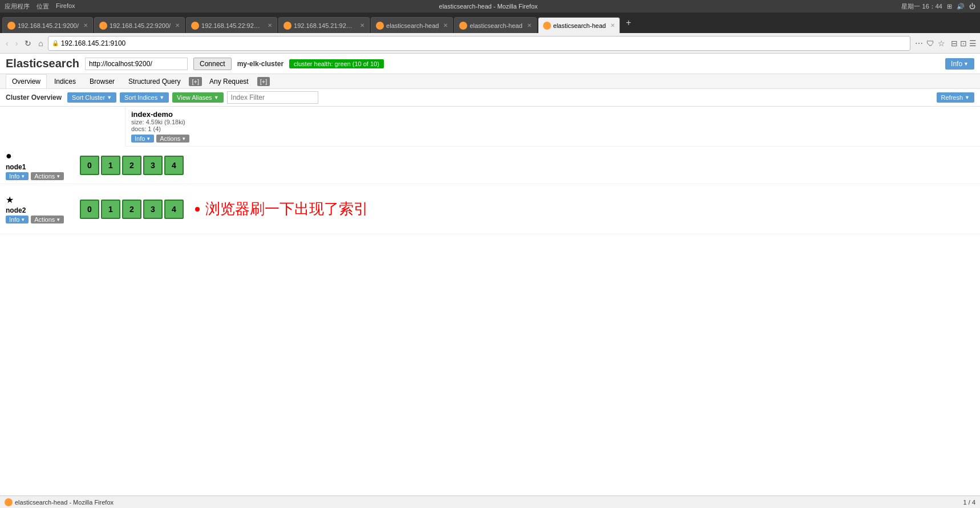  Describe the element at coordinates (270, 25) in the screenshot. I see `tab-close-2: ✕` at that location.